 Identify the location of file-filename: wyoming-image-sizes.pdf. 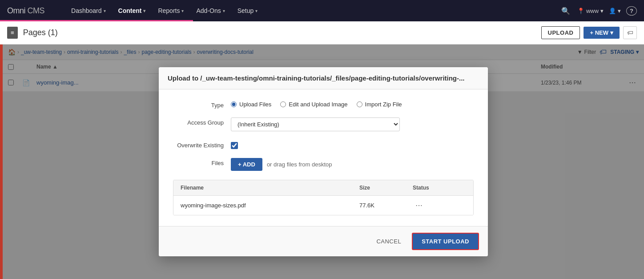
(270, 206).